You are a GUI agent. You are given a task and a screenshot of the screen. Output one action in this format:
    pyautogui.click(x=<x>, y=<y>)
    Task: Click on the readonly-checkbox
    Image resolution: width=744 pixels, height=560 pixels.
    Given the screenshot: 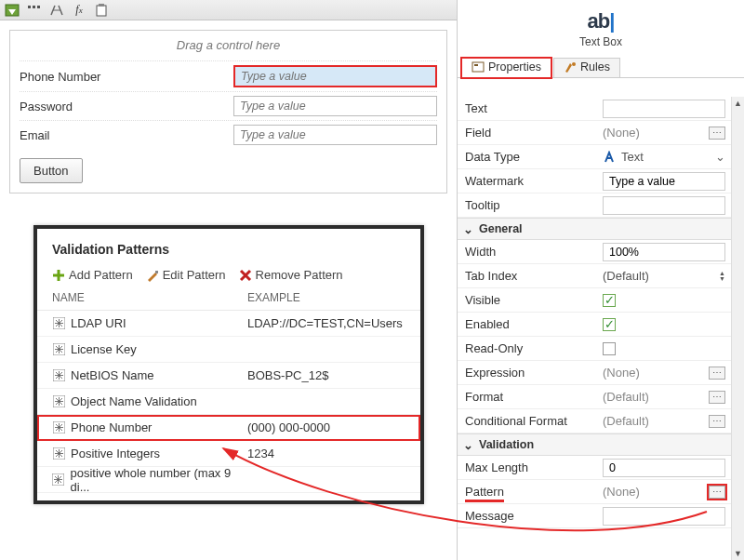 What is the action you would take?
    pyautogui.click(x=609, y=349)
    